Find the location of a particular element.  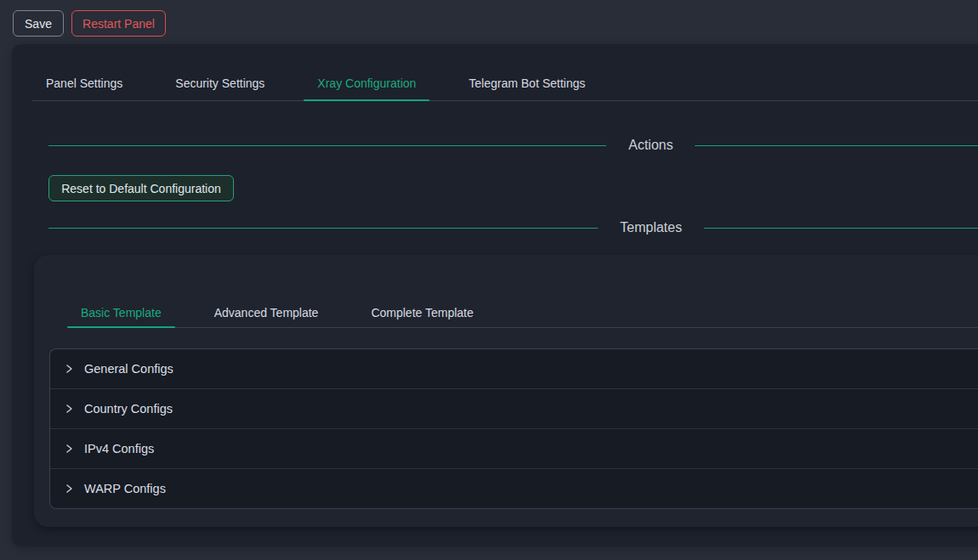

collapse-header-warp-configs: WARP Configs is located at coordinates (514, 488).